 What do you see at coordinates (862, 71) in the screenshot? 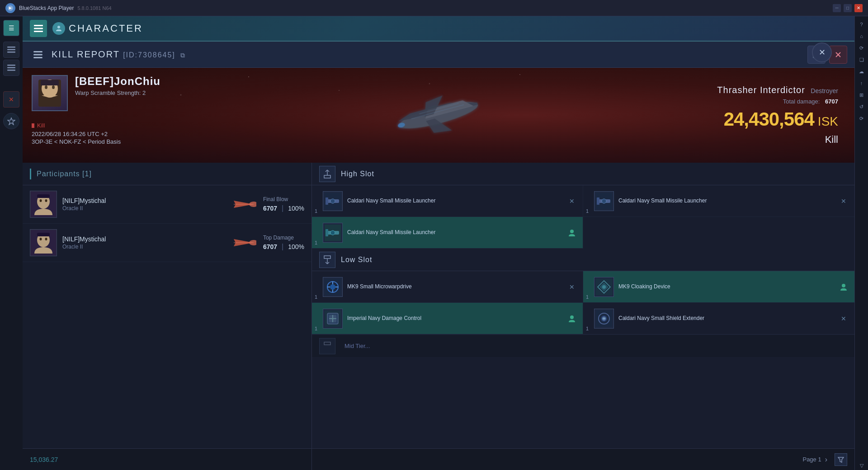
I see `rs-cloud-icon: ☁` at bounding box center [862, 71].